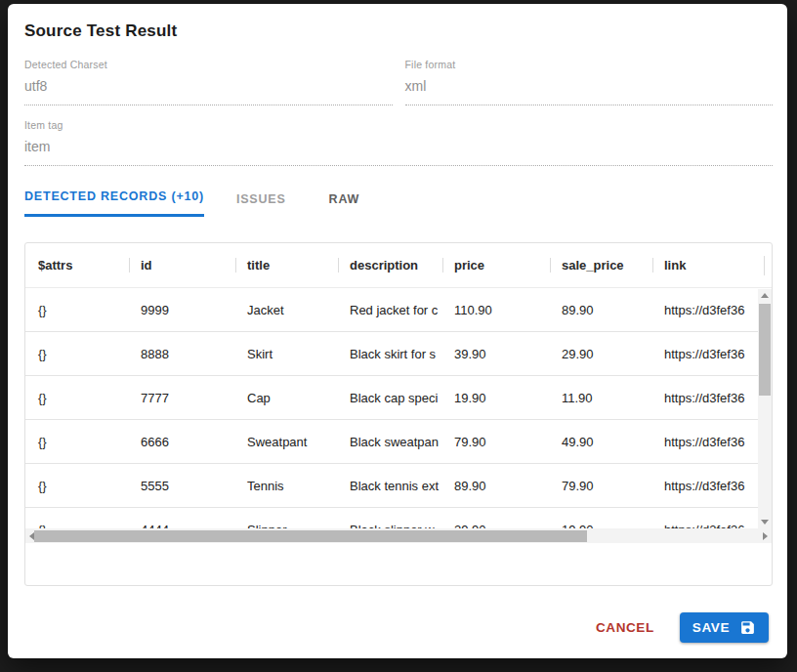 The width and height of the screenshot is (797, 672). I want to click on column-header-id: id, so click(182, 266).